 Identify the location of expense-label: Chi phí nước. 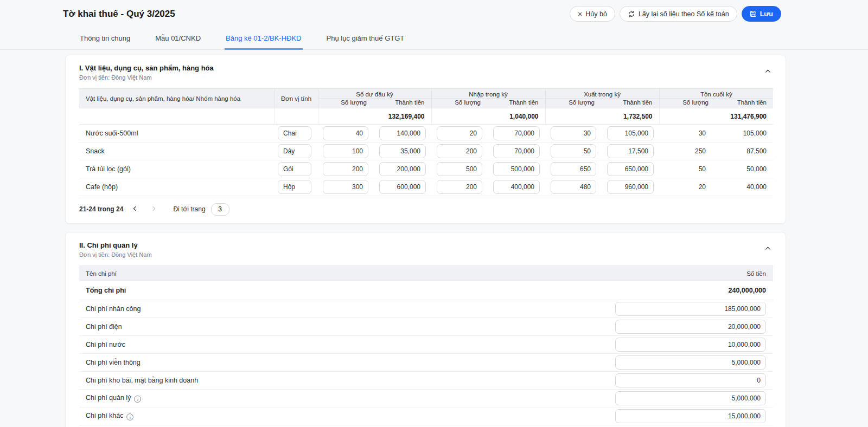
(345, 345).